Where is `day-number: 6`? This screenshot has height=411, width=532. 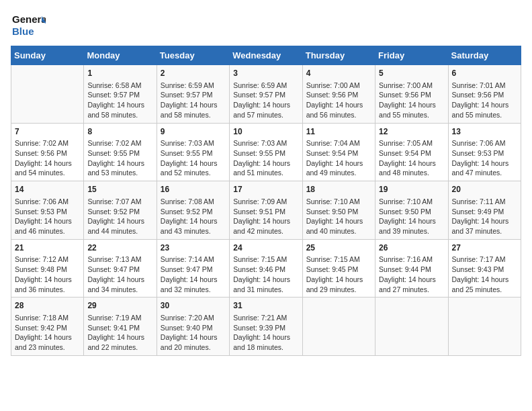
day-number: 6 is located at coordinates (485, 74).